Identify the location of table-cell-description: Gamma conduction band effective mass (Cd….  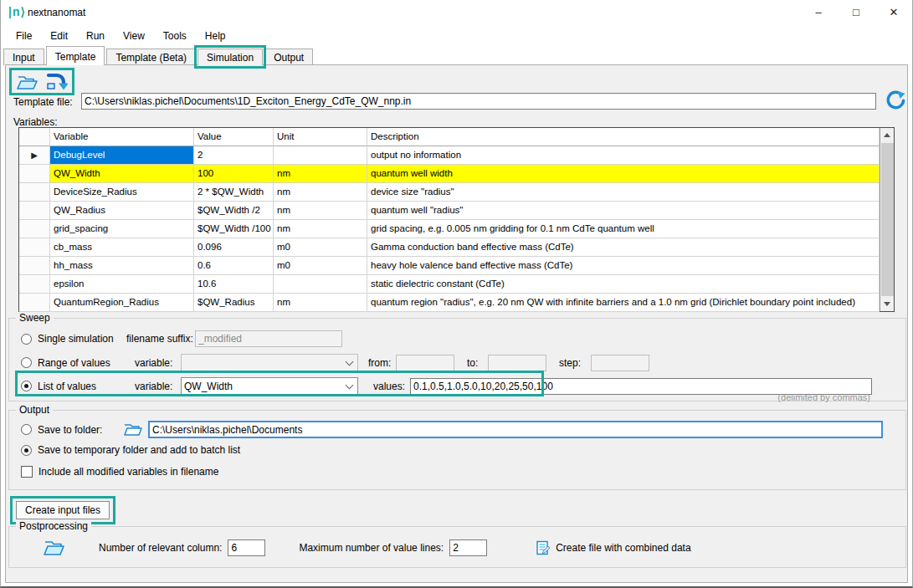
(623, 248).